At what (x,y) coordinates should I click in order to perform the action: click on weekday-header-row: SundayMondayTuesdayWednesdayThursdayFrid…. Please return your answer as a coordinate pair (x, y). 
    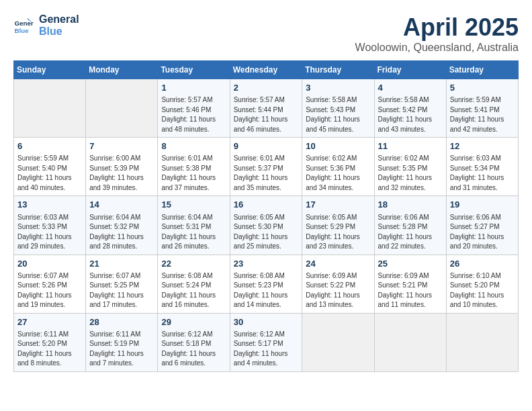
    Looking at the image, I should click on (266, 70).